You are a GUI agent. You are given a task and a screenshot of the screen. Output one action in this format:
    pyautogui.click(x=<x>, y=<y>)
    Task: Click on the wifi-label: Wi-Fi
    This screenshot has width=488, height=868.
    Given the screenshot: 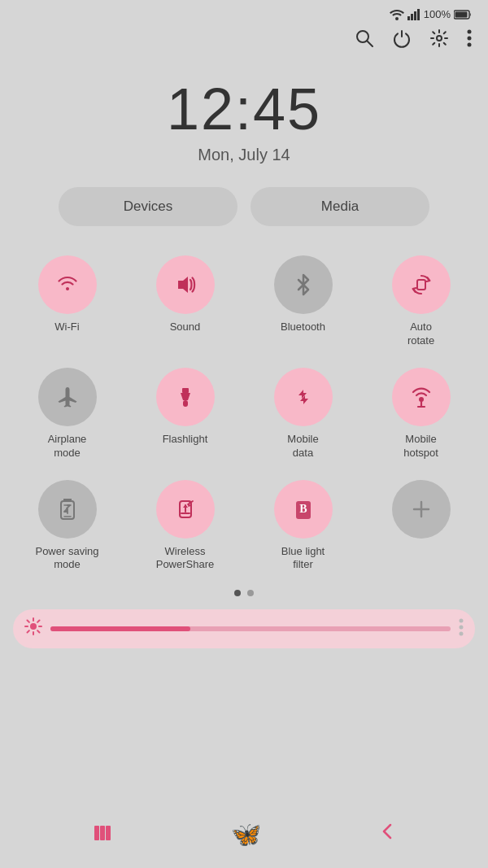 What is the action you would take?
    pyautogui.click(x=67, y=327)
    